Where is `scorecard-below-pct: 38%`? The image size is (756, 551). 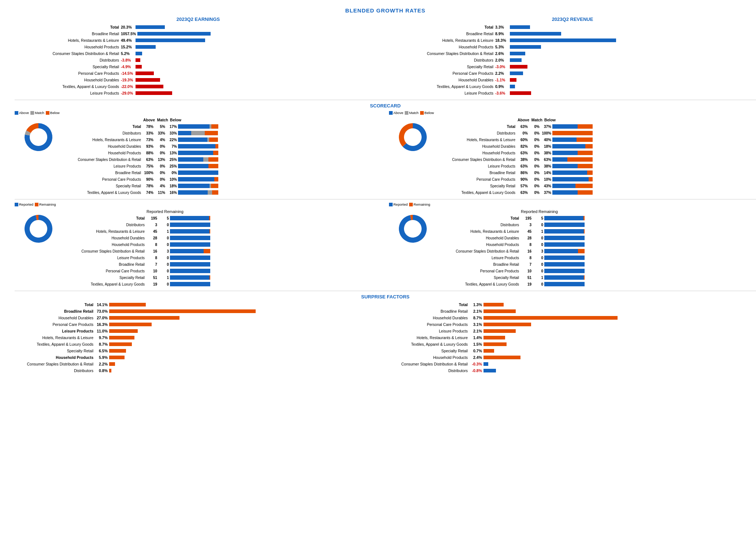
scorecard-below-pct: 38% is located at coordinates (546, 166).